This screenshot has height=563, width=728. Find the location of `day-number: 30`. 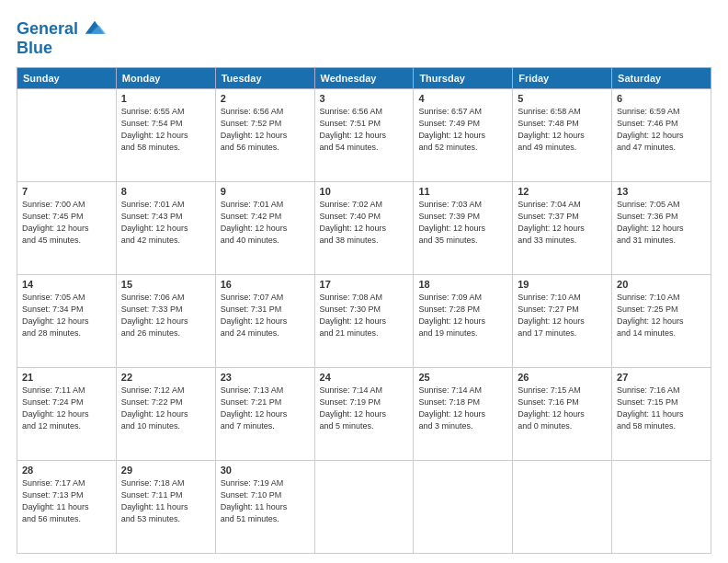

day-number: 30 is located at coordinates (265, 470).